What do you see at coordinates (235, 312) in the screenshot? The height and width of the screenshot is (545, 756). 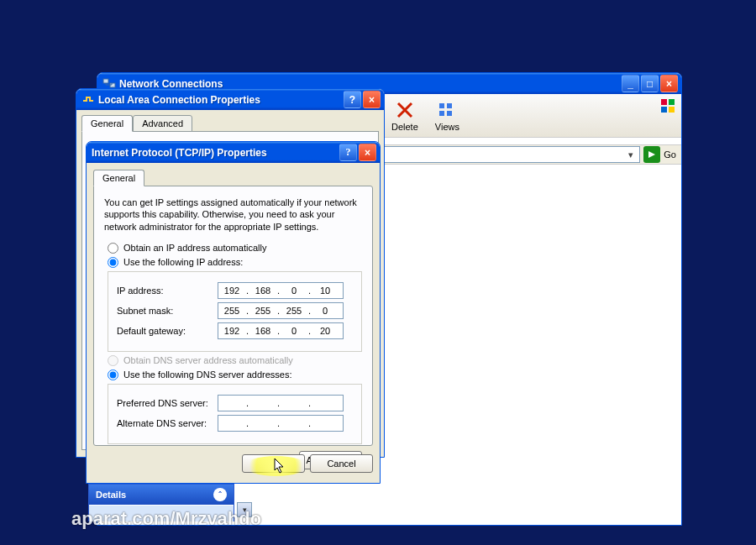 I see `ip-fieldgroup: IP address: . . . Subnet mask: . . .` at bounding box center [235, 312].